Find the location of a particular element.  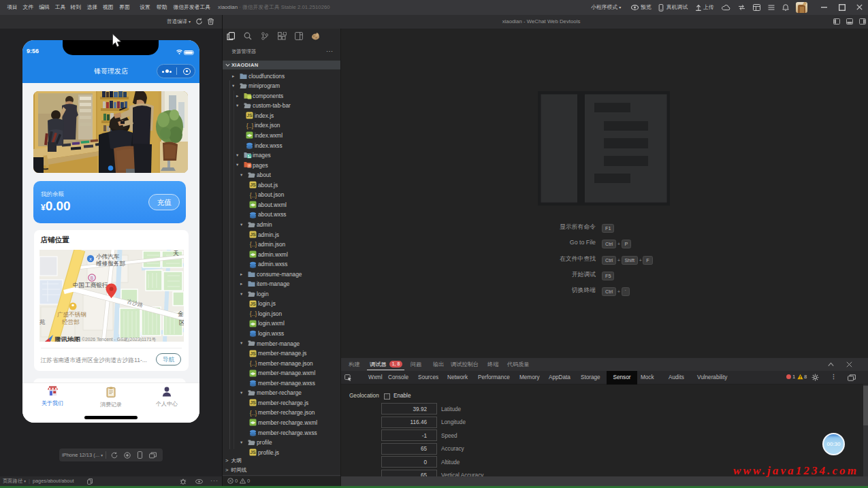

svg-text: 区 is located at coordinates (181, 323).